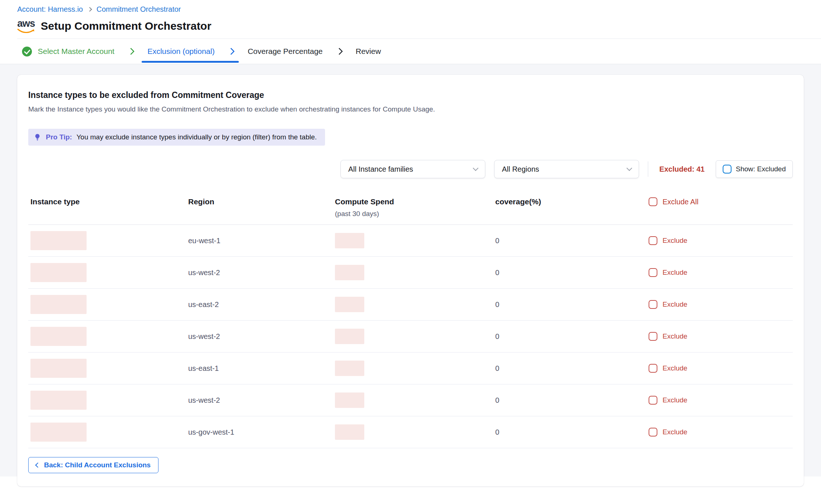 The image size is (821, 504). I want to click on title-row: aws Setup Commitment Orchestrator, so click(419, 29).